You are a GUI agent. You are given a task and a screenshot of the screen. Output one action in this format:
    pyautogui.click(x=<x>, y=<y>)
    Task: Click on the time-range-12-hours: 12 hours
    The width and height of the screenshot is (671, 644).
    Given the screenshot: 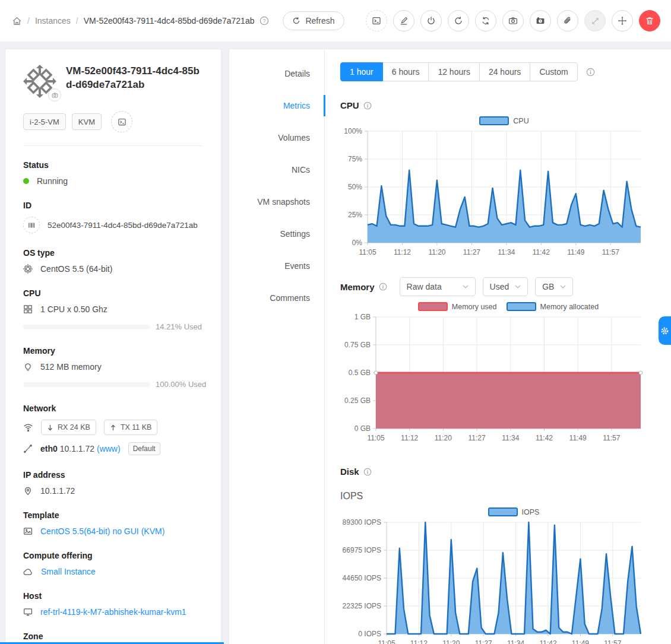 What is the action you would take?
    pyautogui.click(x=454, y=72)
    